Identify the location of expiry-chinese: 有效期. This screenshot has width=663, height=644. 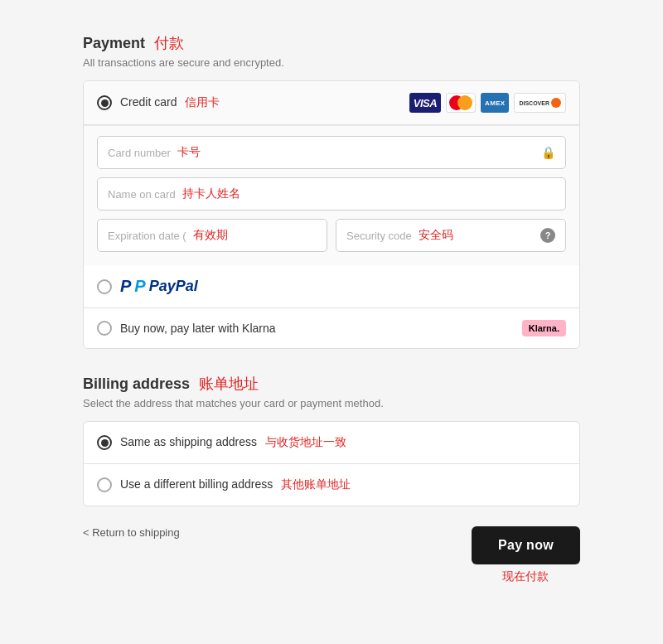
(211, 235).